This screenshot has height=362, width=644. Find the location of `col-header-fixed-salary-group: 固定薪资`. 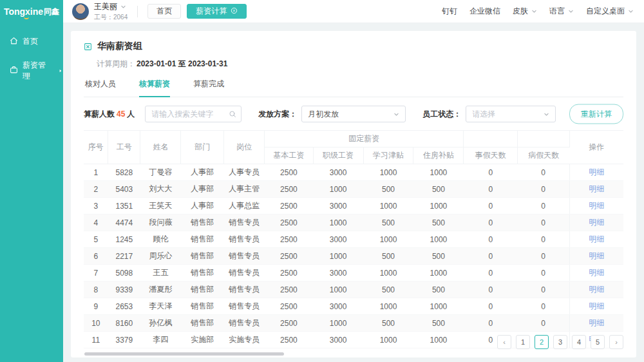

col-header-fixed-salary-group: 固定薪资 is located at coordinates (365, 139).